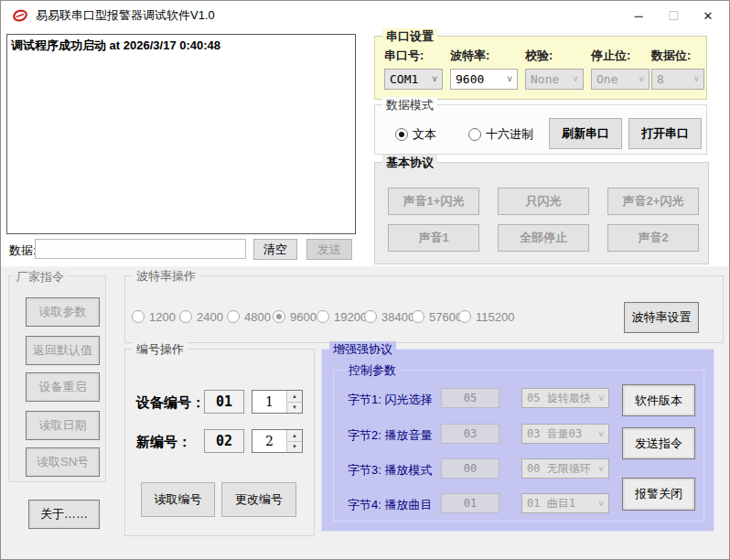 The width and height of the screenshot is (730, 560). I want to click on sound2-flash-button: 声音2+闪光, so click(653, 201).